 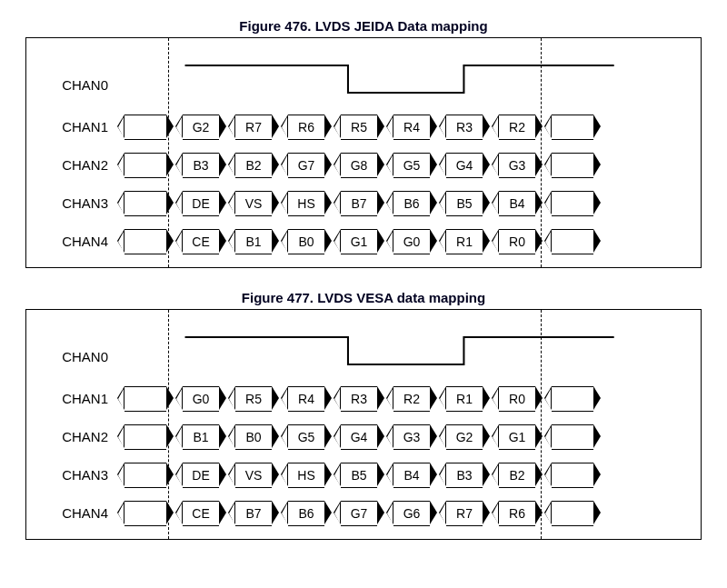 What do you see at coordinates (403, 436) in the screenshot?
I see `data-lane: B1B0G5G4G3G2G1` at bounding box center [403, 436].